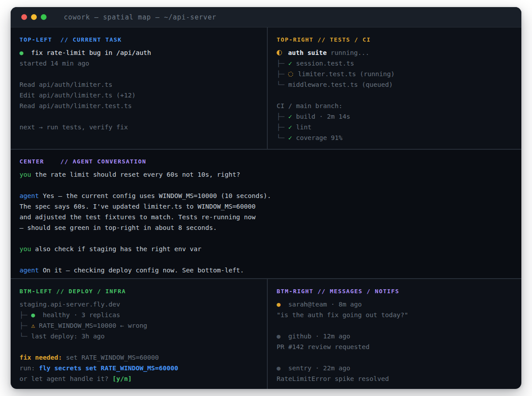 The image size is (532, 396). Describe the element at coordinates (68, 336) in the screenshot. I see `text-segment: last deploy: 3h ago` at that location.